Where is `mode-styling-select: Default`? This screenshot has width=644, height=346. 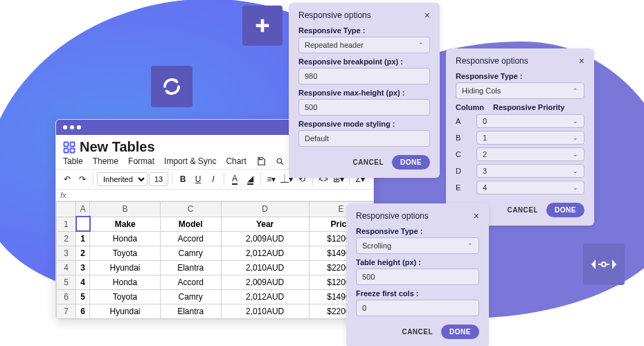
mode-styling-select: Default is located at coordinates (364, 138).